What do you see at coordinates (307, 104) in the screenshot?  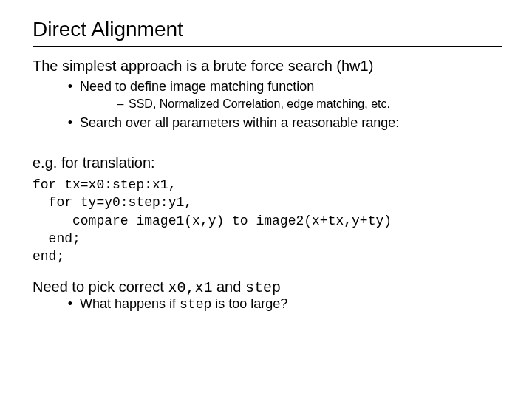 I see `bullet-list-l2: SSD, Normalized Correlation, edge matchi…` at bounding box center [307, 104].